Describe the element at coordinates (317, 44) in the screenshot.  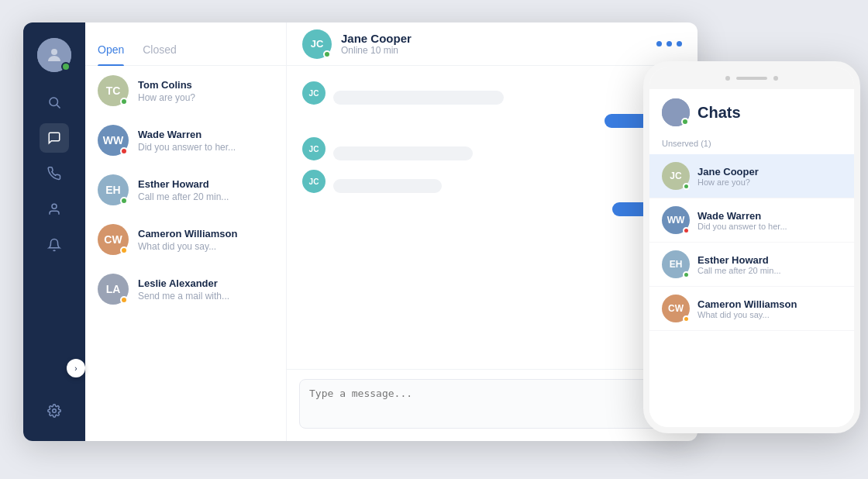
I see `chat-contact-avatar: JC` at that location.